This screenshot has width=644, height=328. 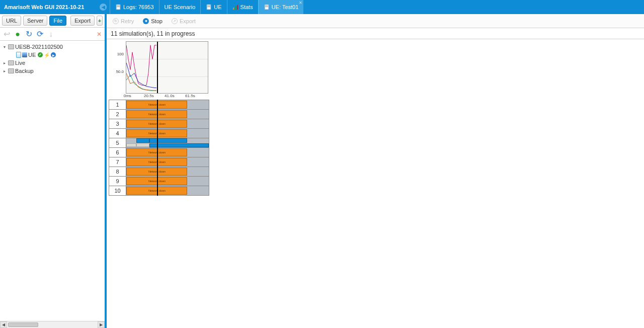 I want to click on row-timeline, so click(x=168, y=143).